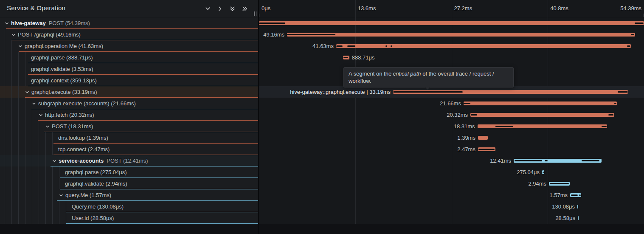  Describe the element at coordinates (452, 35) in the screenshot. I see `span-bar-row: 49.16ms` at that location.